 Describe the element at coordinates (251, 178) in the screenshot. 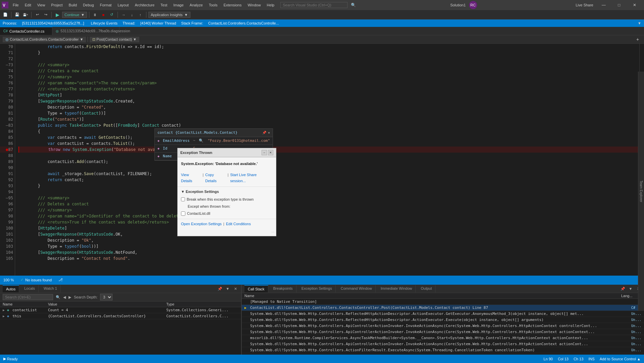

I see `live-share-session-link: Start Live Share session...` at that location.